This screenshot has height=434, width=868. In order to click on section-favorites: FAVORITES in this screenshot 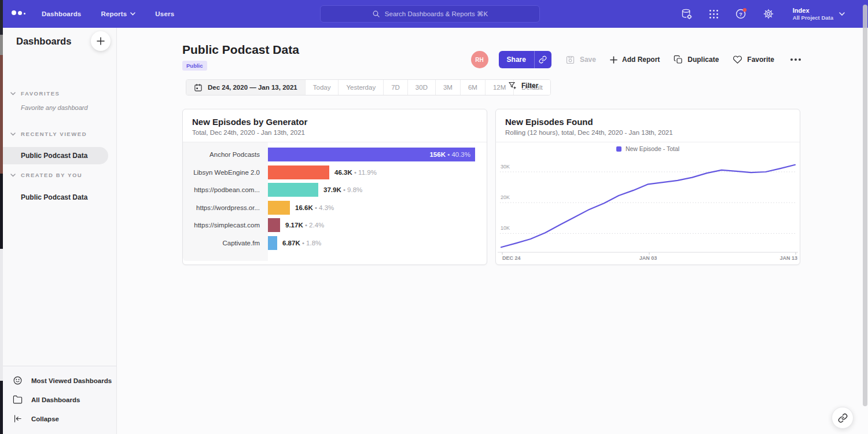, I will do `click(60, 94)`.